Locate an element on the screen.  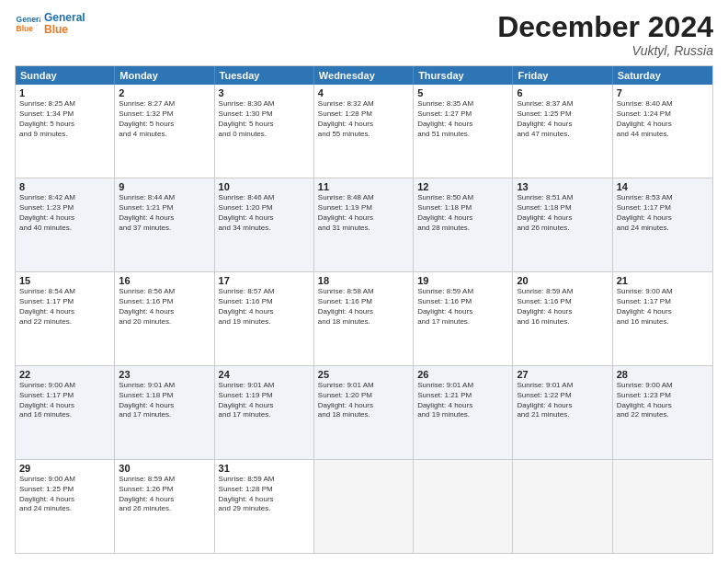
logo-blue: Blue is located at coordinates (64, 29).